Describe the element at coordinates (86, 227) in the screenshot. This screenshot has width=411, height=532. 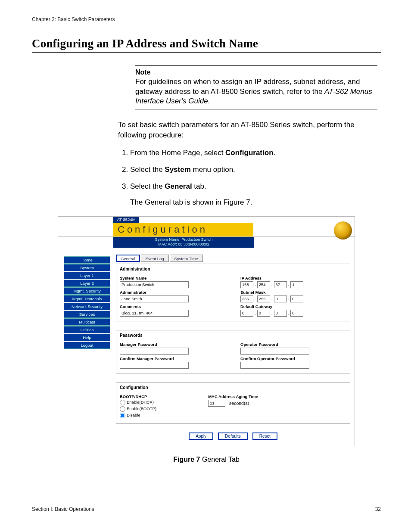
I see `header-spacer-left` at that location.